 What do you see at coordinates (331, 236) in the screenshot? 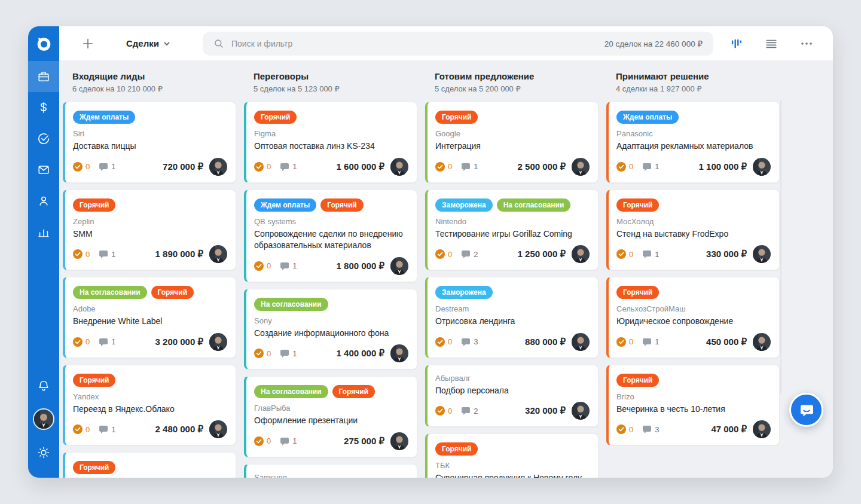
I see `deal-card: Ждем оплатыГорячий QB systems Сопровожде…` at bounding box center [331, 236].